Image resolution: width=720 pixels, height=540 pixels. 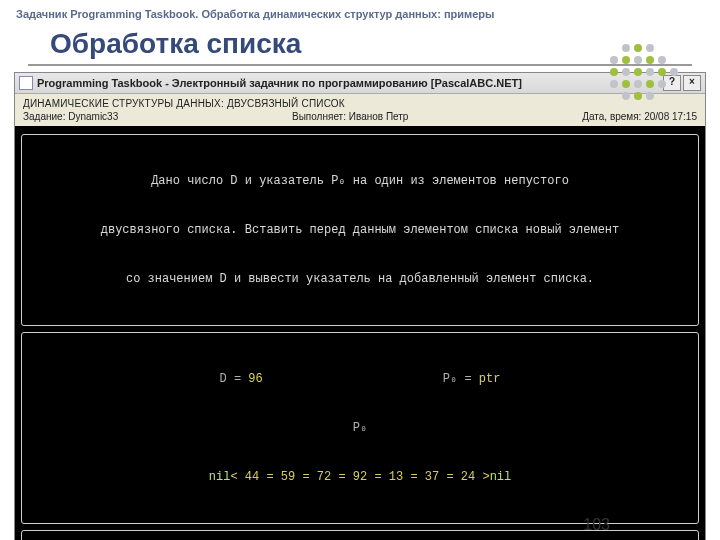 I want to click on window-title: Programming Taskbook - Электронный задач…, so click(x=348, y=83).